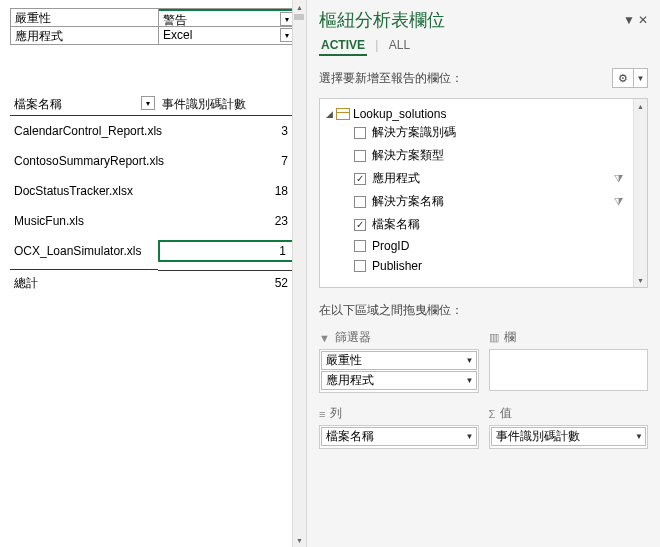  Describe the element at coordinates (390, 246) in the screenshot. I see `field-label: ProgID` at that location.